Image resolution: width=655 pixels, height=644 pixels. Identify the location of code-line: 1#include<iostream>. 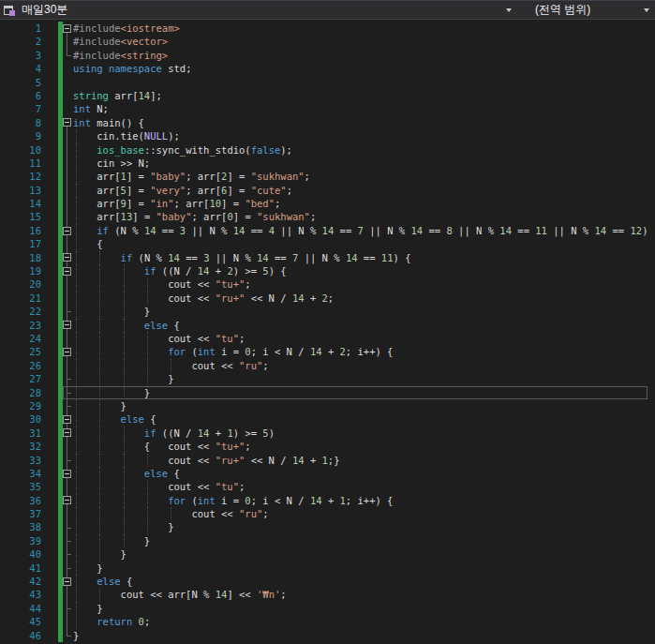
(328, 28).